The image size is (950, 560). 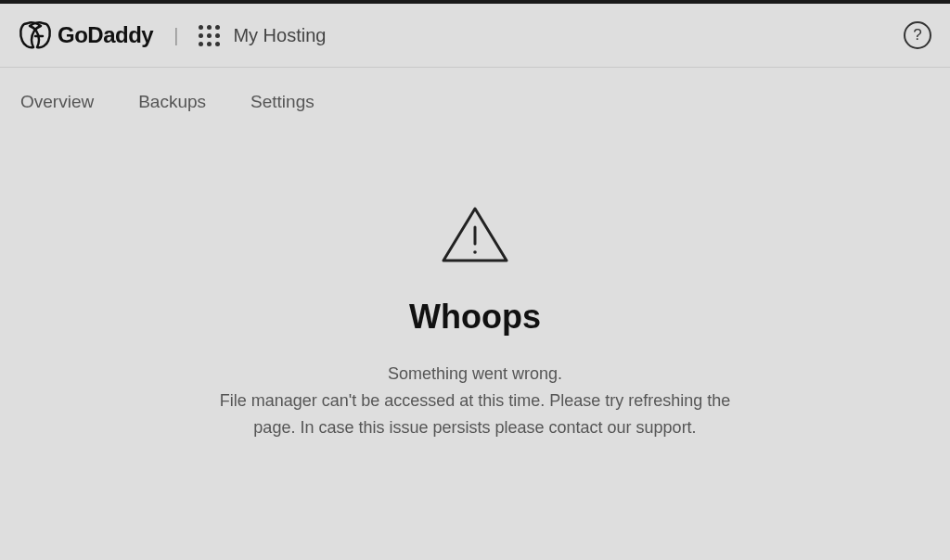 What do you see at coordinates (475, 99) in the screenshot?
I see `tab-bar: Overview Backups Settings` at bounding box center [475, 99].